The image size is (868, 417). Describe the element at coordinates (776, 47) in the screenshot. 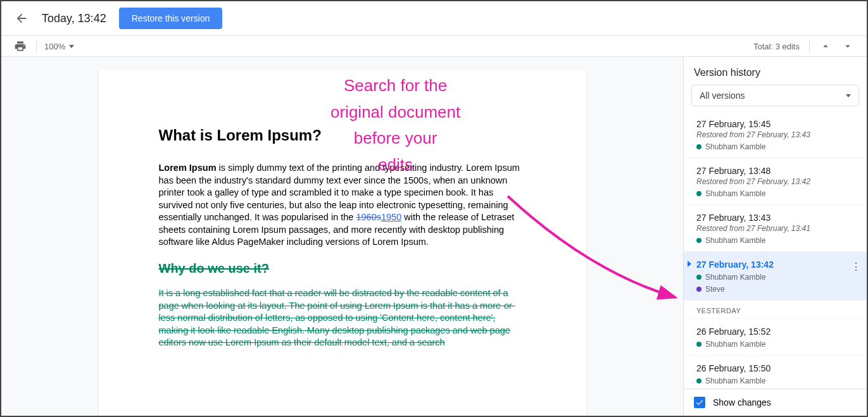

I see `edits-count: Total: 3 edits` at that location.